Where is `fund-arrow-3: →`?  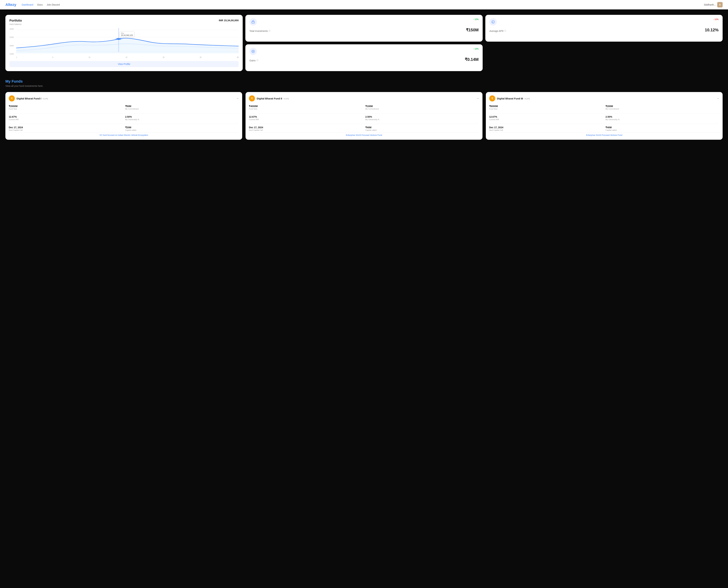
fund-arrow-3: → is located at coordinates (718, 98).